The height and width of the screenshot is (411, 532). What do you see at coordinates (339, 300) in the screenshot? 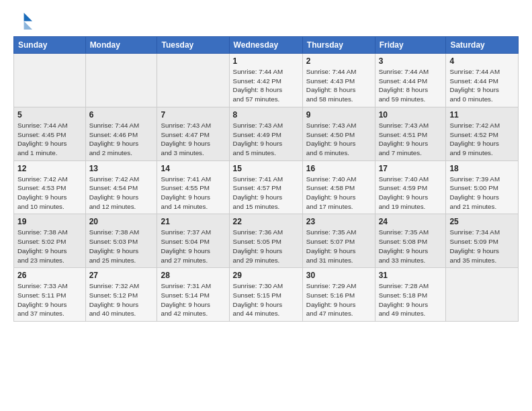
I see `cell-info-text: Sunrise: 7:29 AMSunset: 5:16 PMDaylight:…` at bounding box center [339, 300].